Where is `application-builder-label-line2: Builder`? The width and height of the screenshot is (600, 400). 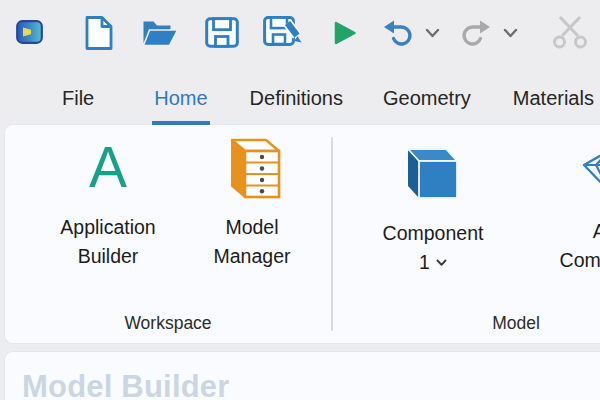 application-builder-label-line2: Builder is located at coordinates (108, 256).